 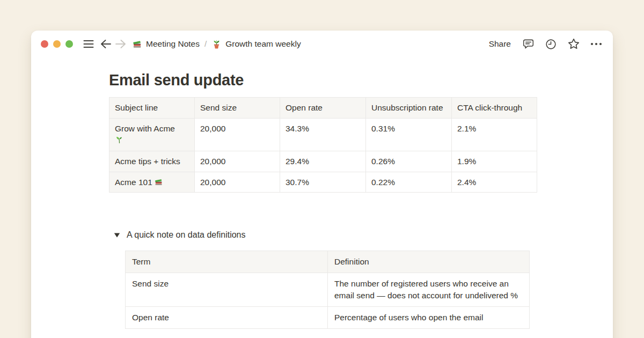 I want to click on zoom-window-button, so click(x=69, y=44).